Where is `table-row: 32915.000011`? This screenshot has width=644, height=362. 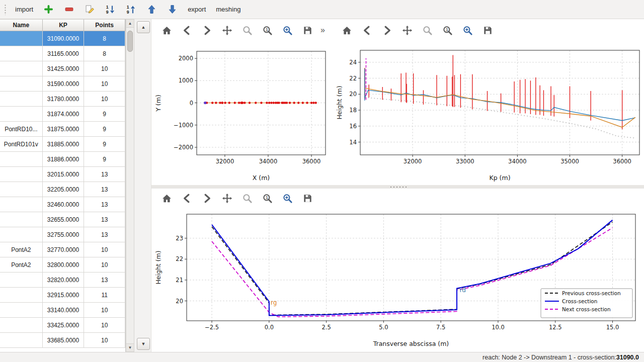 table-row: 32915.000011 is located at coordinates (62, 295).